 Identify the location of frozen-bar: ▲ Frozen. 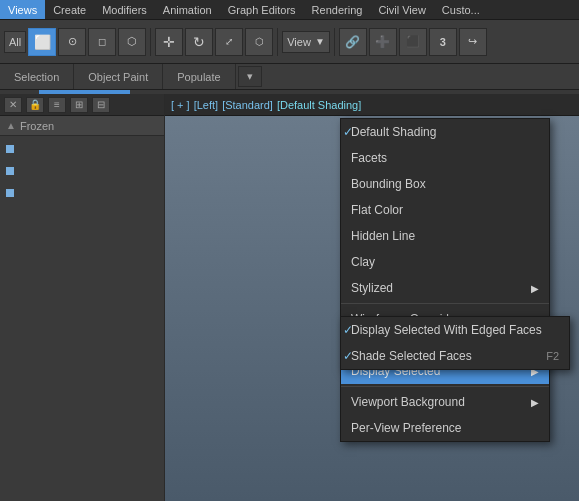
(82, 126).